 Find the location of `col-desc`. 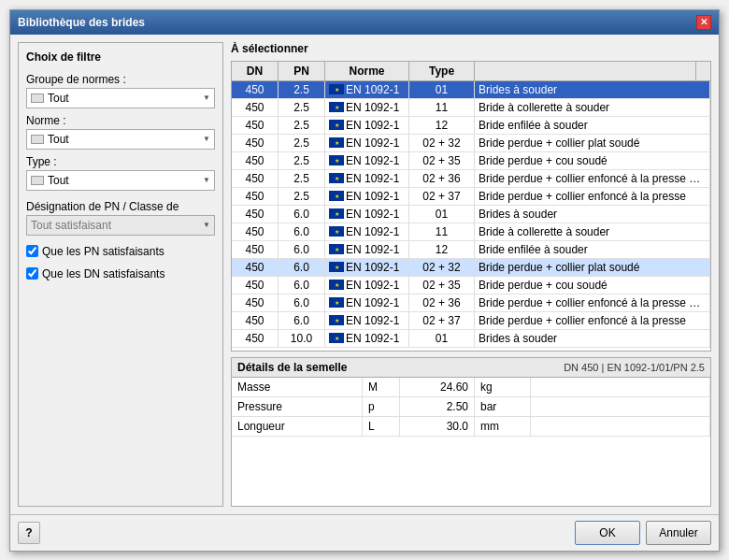

col-desc is located at coordinates (585, 71).